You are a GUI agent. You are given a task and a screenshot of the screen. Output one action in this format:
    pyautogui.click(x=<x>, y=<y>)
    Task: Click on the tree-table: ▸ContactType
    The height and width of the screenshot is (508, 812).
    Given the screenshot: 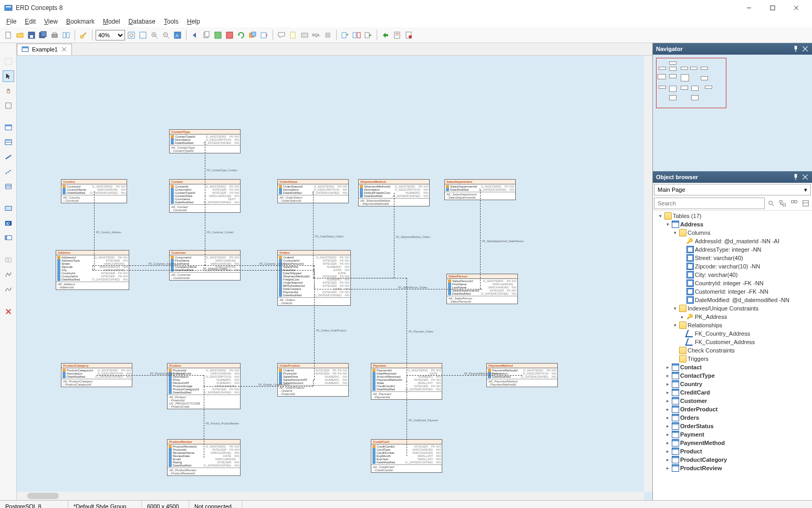 What is the action you would take?
    pyautogui.click(x=732, y=376)
    